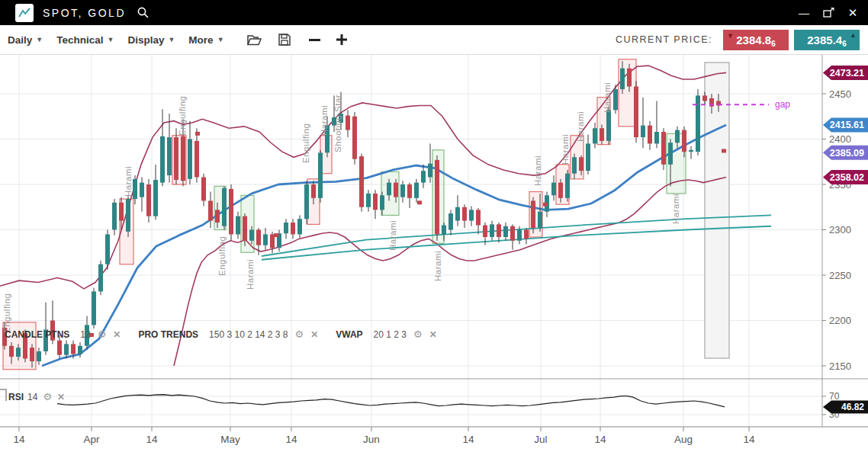  What do you see at coordinates (314, 40) in the screenshot?
I see `zoom-out-icon` at bounding box center [314, 40].